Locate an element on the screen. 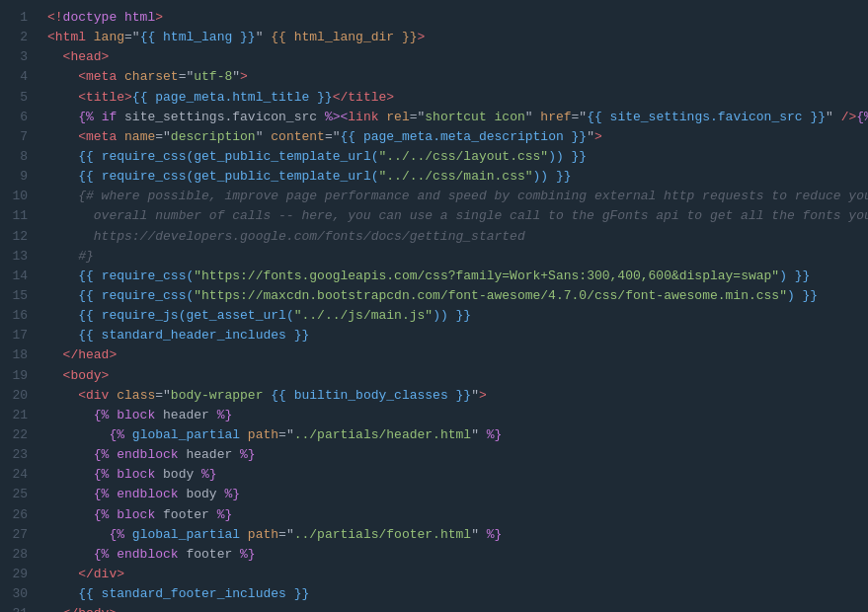 This screenshot has height=612, width=868. code-line-8: {{ require_css(get_public_template_url("… is located at coordinates (458, 157).